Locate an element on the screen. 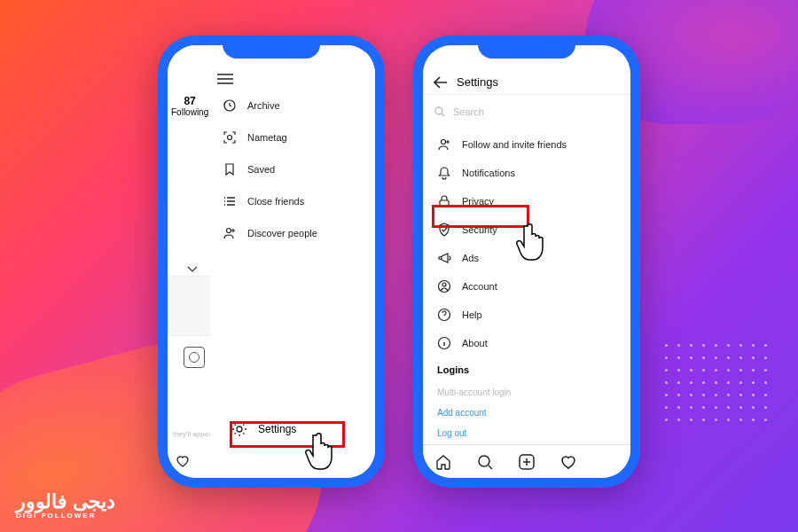  settings-item-help: Help is located at coordinates (527, 315).